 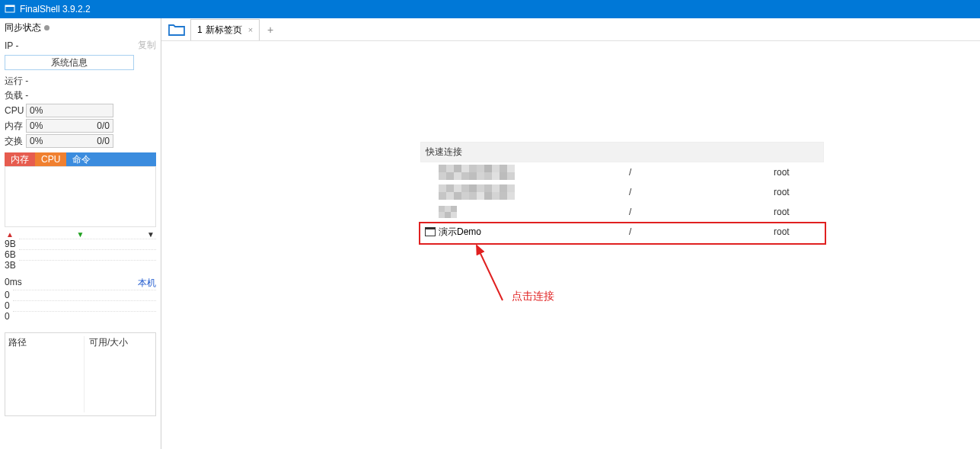 I want to click on mem-meter-ratio: 0/0, so click(x=104, y=126).